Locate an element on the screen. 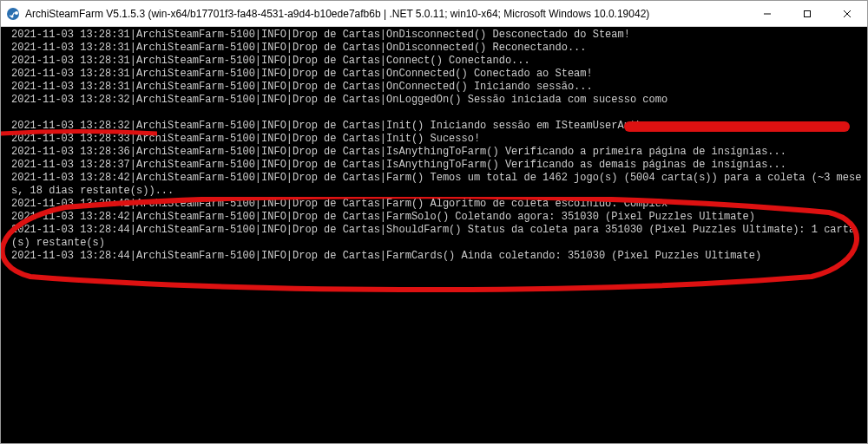  window-controls is located at coordinates (807, 14).